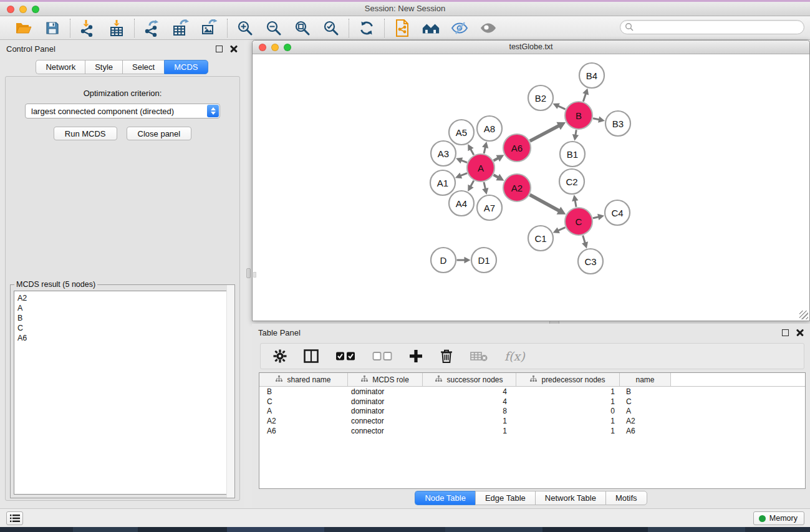 This screenshot has width=810, height=532. Describe the element at coordinates (630, 27) in the screenshot. I see `search-icon` at that location.